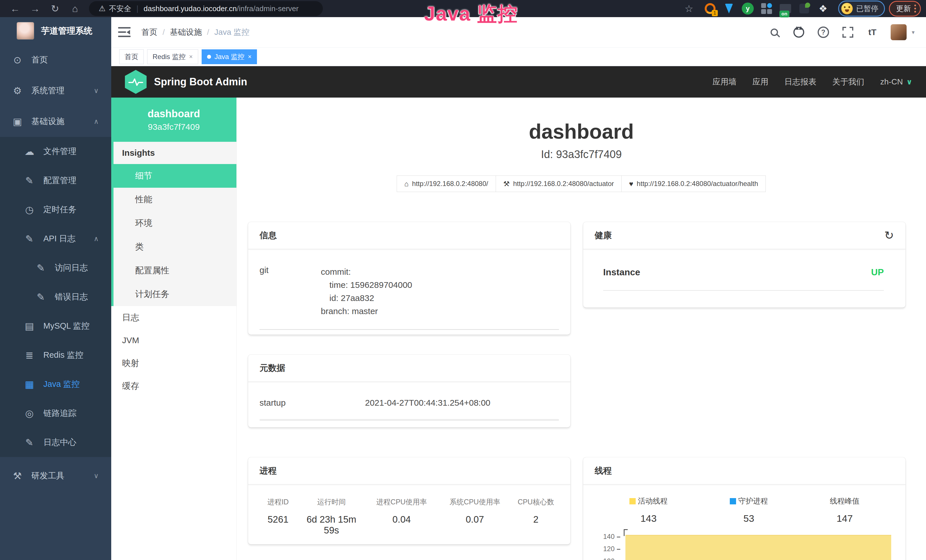 Image resolution: width=926 pixels, height=560 pixels. What do you see at coordinates (715, 13) in the screenshot?
I see `extension-badge: 1` at bounding box center [715, 13].